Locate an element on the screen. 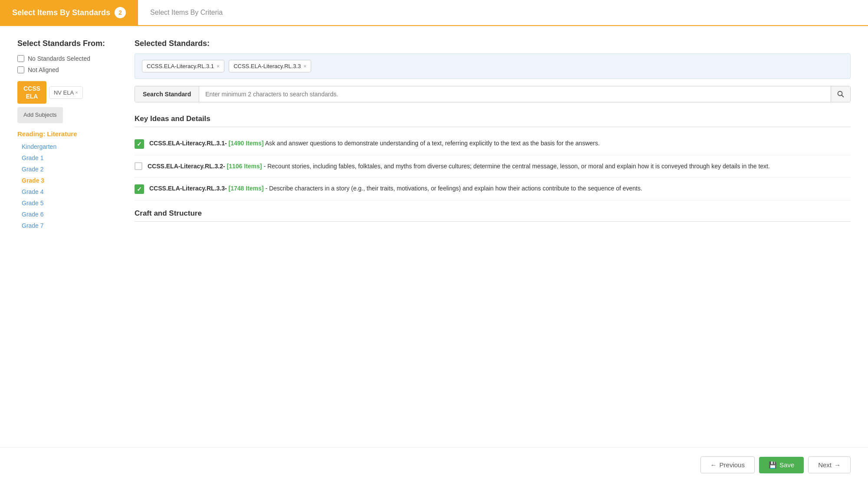 The image size is (868, 482). header-tabs: Select Items By Standards 2 Select Items… is located at coordinates (434, 13).